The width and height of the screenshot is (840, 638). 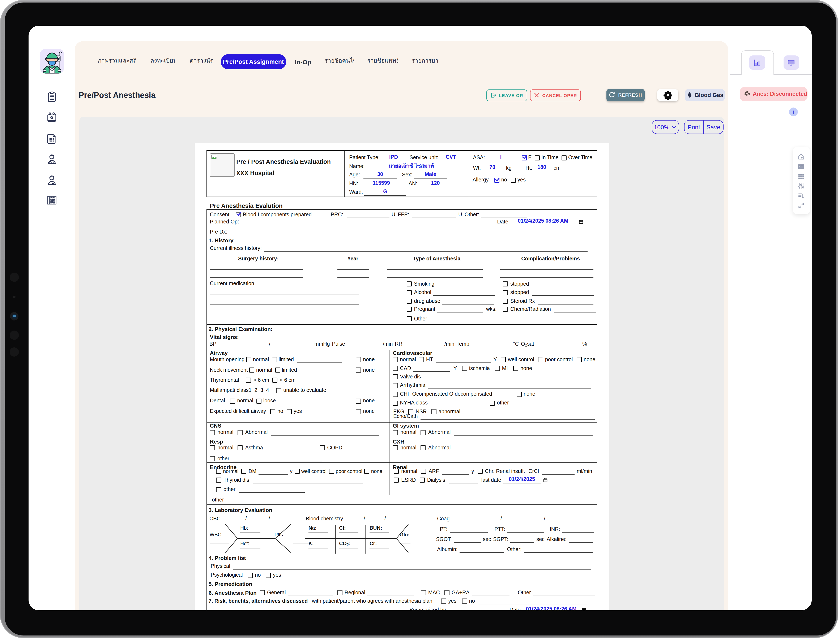 What do you see at coordinates (405, 534) in the screenshot?
I see `svg-text:Glu:: Glu` at bounding box center [405, 534].